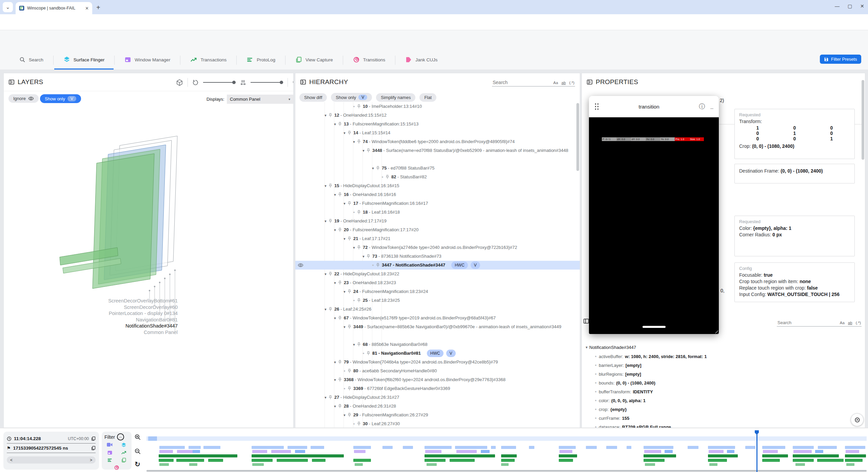 Image resolution: width=868 pixels, height=472 pixels. I want to click on hierarchy-row-15: ▾15 - HideDisplayCutout:16:16#15, so click(438, 186).